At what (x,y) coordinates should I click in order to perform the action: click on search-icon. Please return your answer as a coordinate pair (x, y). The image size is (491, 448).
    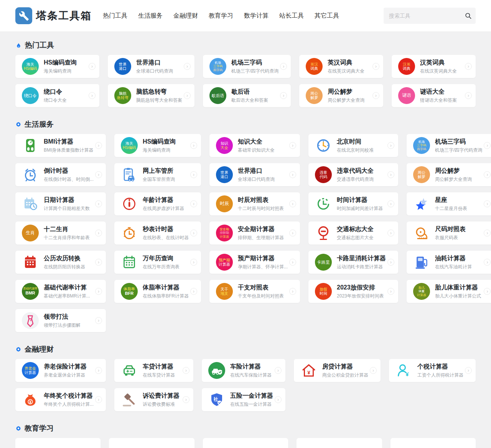
    Looking at the image, I should click on (468, 16).